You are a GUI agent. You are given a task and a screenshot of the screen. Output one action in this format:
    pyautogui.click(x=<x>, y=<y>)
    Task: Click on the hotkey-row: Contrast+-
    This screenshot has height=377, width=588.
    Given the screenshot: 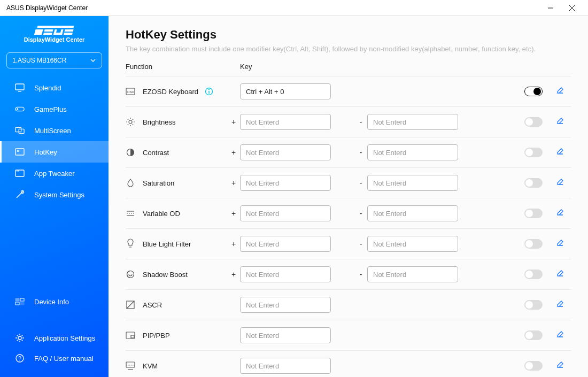 What is the action you would take?
    pyautogui.click(x=349, y=152)
    